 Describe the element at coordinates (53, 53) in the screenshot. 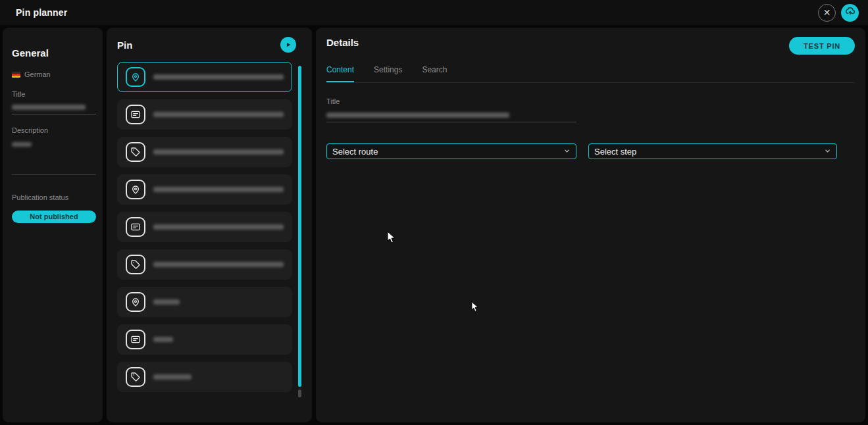

I see `general-heading: General` at that location.